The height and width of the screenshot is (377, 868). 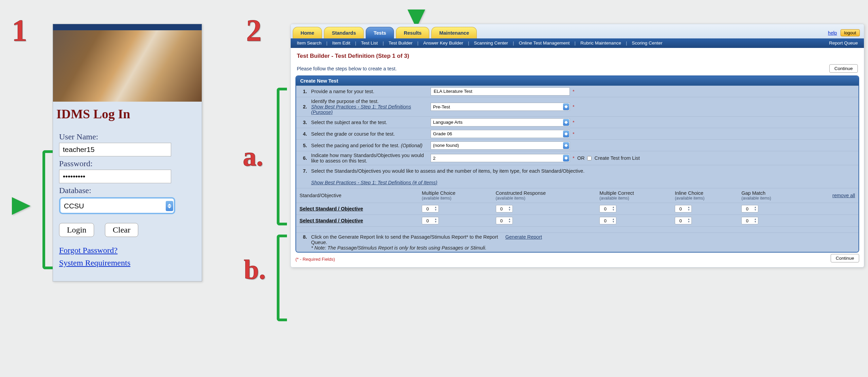 I want to click on step-6-row: 6. Indicate how many Standards/Objective…, so click(x=577, y=158).